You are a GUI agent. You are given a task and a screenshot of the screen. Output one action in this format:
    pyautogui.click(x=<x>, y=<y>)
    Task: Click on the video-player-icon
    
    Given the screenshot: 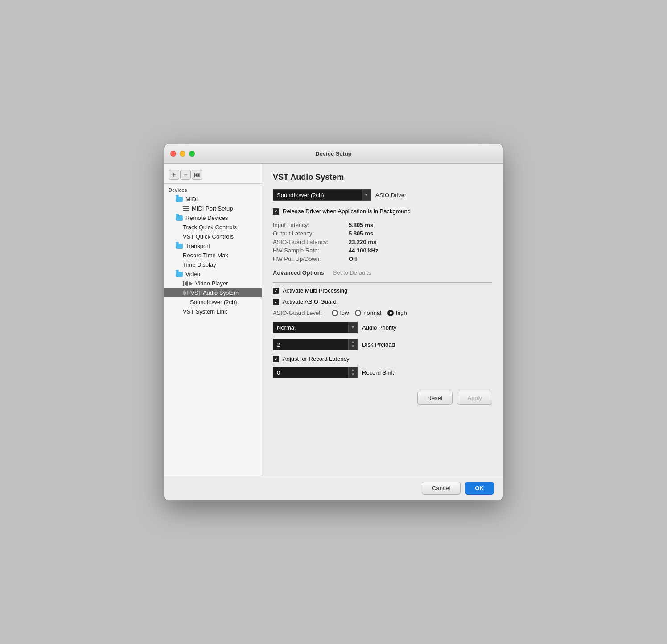 What is the action you would take?
    pyautogui.click(x=188, y=284)
    